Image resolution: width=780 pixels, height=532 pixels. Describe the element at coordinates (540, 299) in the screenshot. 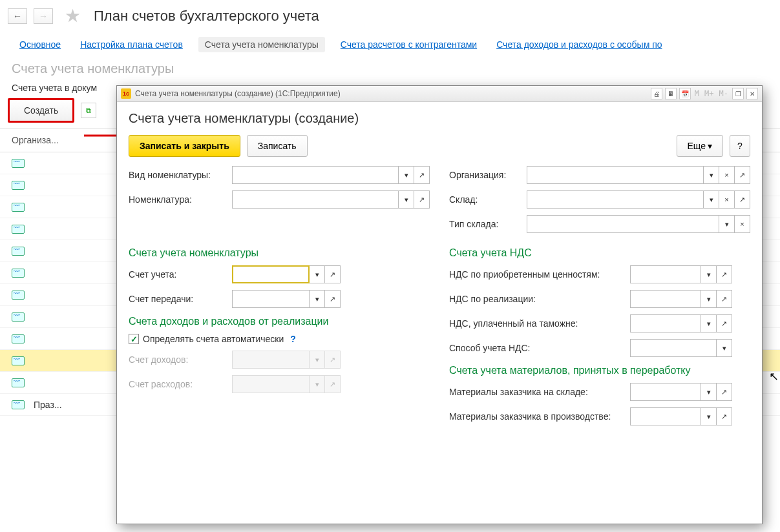

I see `label-vat-sales: НДС по реализации:` at that location.